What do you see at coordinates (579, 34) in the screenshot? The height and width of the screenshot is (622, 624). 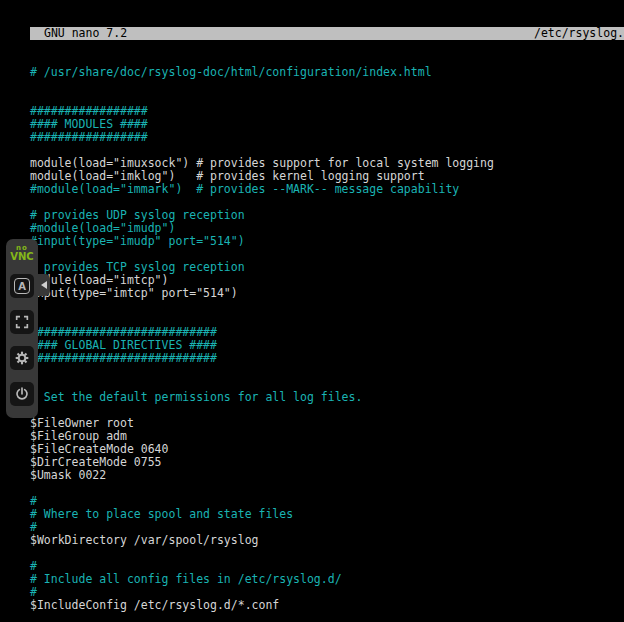 I see `nano-file-path: /etc/rsyslog.` at bounding box center [579, 34].